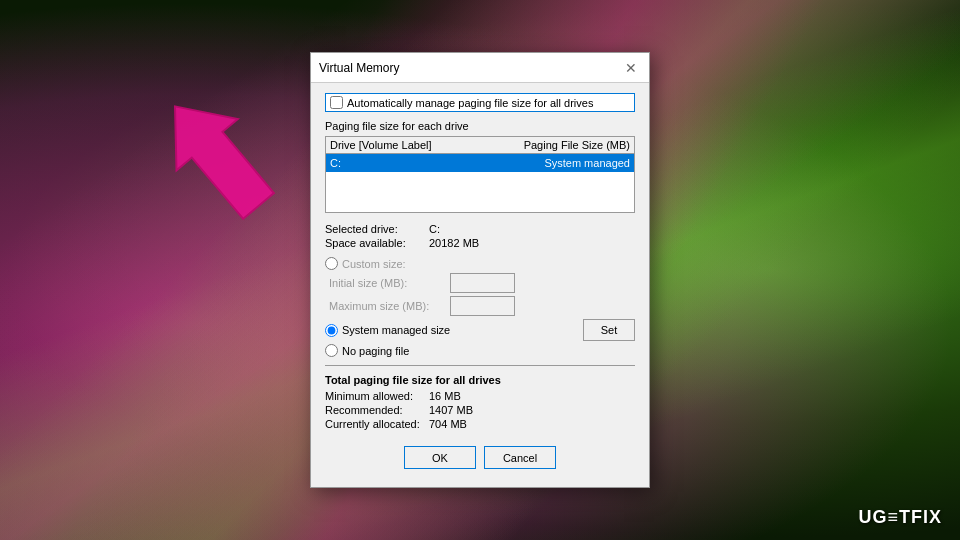  What do you see at coordinates (480, 410) in the screenshot?
I see `recommended-row: Recommended: 1407 MB` at bounding box center [480, 410].